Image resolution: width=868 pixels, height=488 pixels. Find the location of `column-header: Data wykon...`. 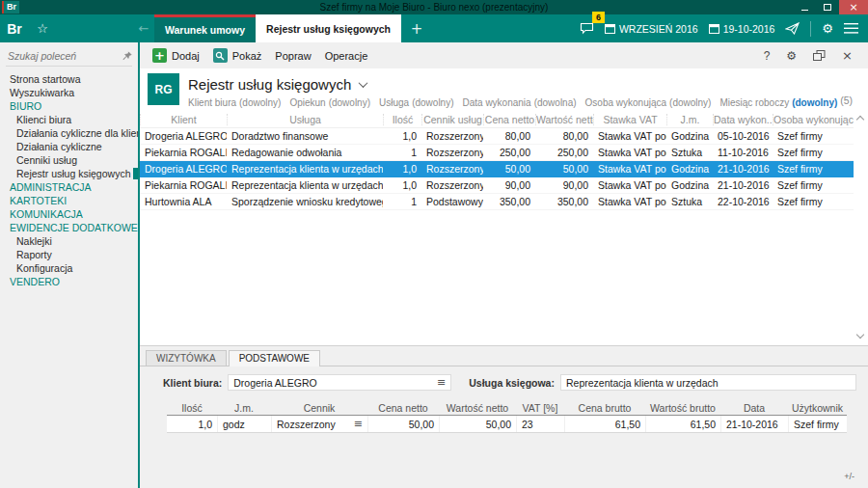

column-header: Data wykon... is located at coordinates (743, 120).